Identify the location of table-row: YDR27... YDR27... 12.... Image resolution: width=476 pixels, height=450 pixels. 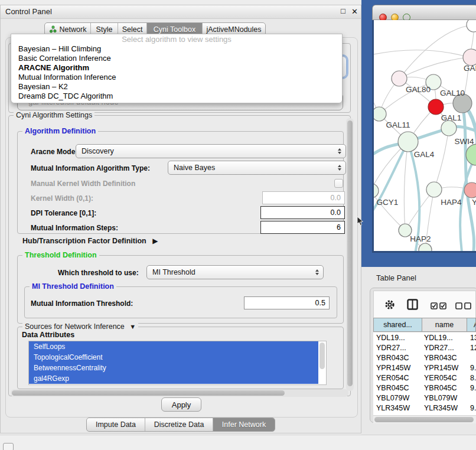
(425, 347).